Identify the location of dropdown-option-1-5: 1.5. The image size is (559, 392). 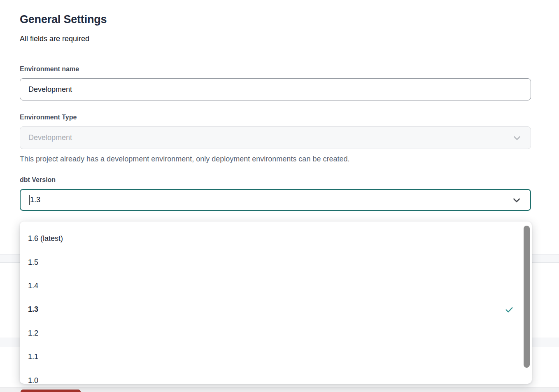
(276, 262).